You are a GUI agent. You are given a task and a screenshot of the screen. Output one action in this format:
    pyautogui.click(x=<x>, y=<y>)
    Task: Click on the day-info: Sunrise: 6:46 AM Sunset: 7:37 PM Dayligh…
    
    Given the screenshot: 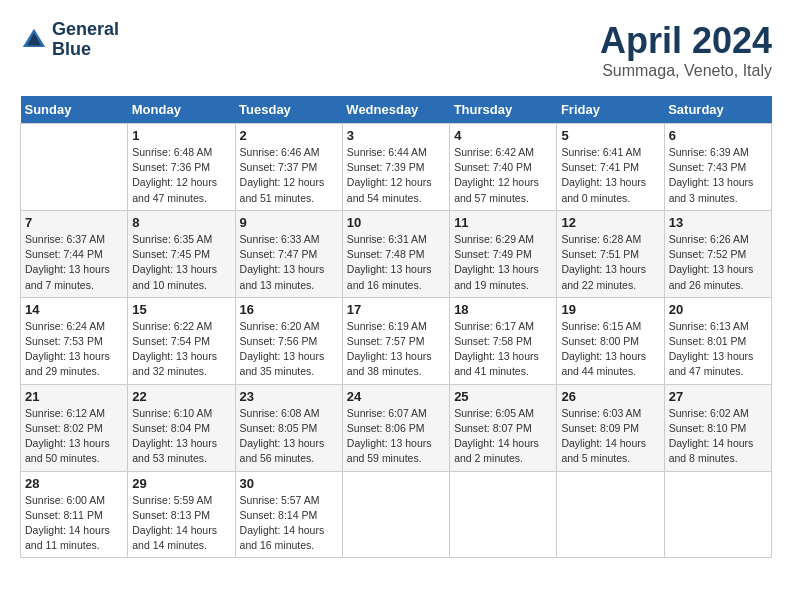 What is the action you would take?
    pyautogui.click(x=289, y=176)
    